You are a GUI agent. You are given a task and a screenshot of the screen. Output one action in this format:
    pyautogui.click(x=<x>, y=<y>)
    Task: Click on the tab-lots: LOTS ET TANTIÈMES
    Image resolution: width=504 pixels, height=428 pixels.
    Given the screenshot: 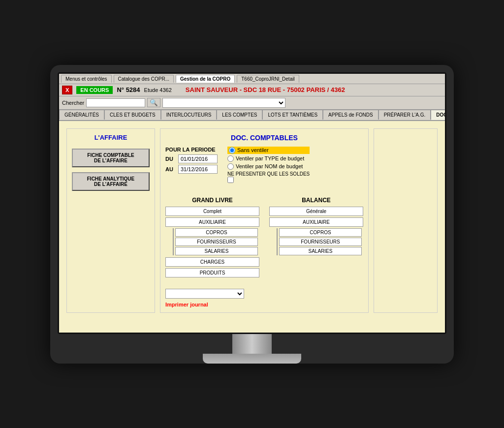 What is the action you would take?
    pyautogui.click(x=292, y=115)
    